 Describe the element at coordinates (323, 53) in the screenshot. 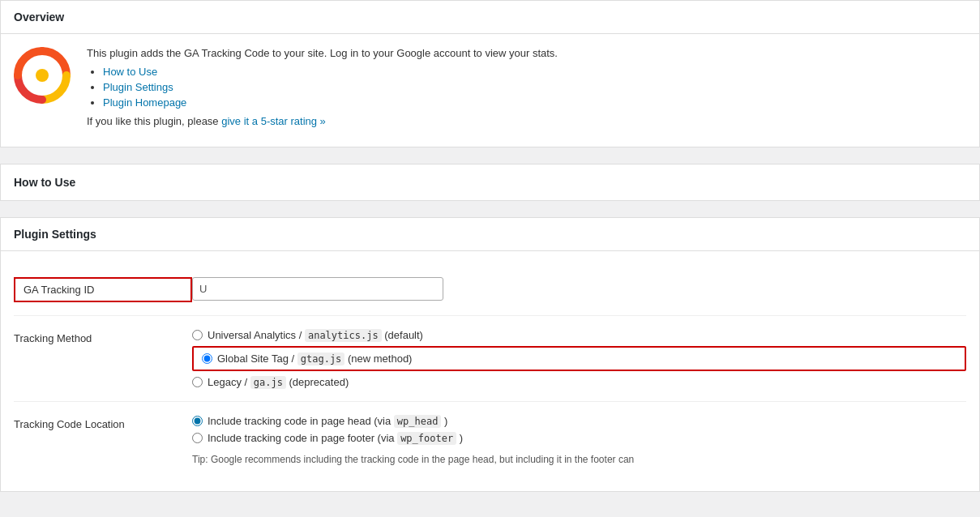

I see `overview-description: This plugin adds the GA Tracking Code to…` at that location.